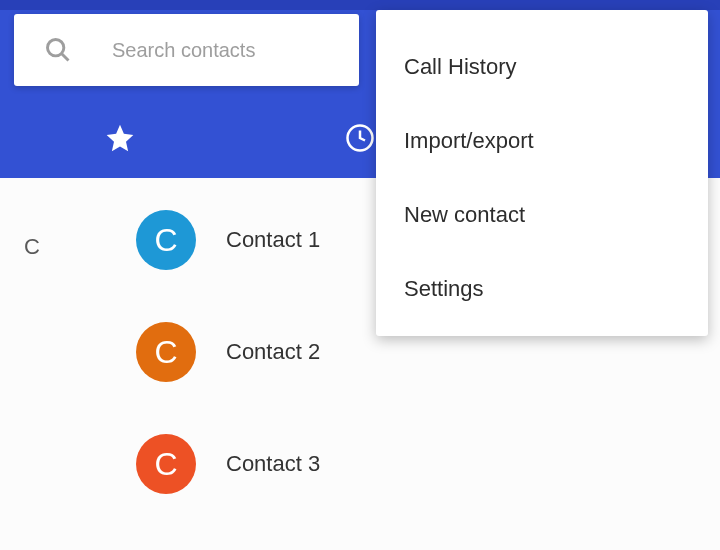 This screenshot has width=720, height=550. What do you see at coordinates (184, 50) in the screenshot?
I see `search-placeholder: Search contacts` at bounding box center [184, 50].